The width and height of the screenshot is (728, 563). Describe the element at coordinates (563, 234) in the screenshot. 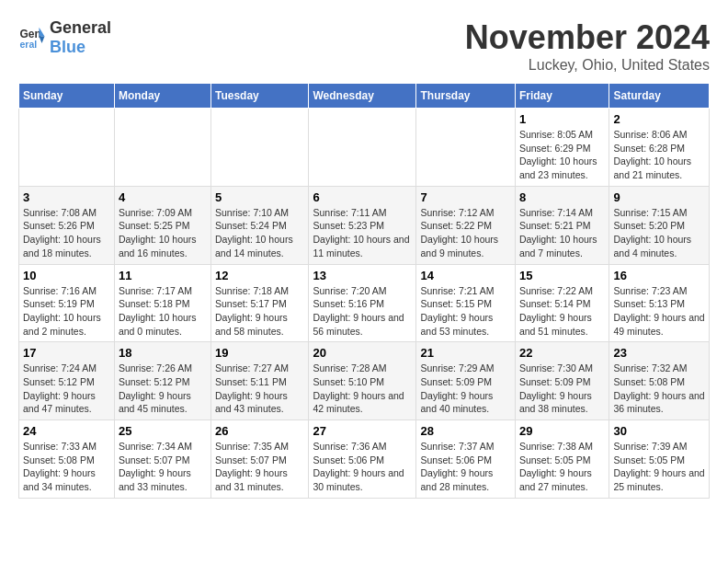

I see `day-info: Sunrise: 7:14 AM Sunset: 5:21 PM Dayligh…` at that location.